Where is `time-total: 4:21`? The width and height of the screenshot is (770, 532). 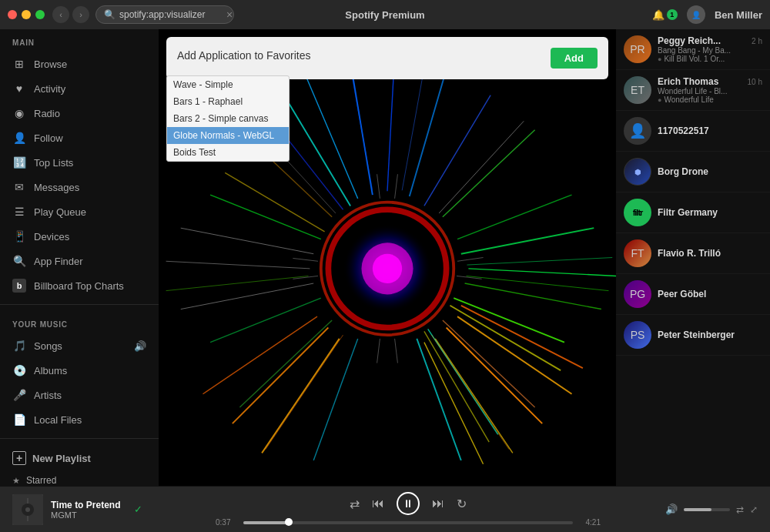 time-total: 4:21 is located at coordinates (590, 522).